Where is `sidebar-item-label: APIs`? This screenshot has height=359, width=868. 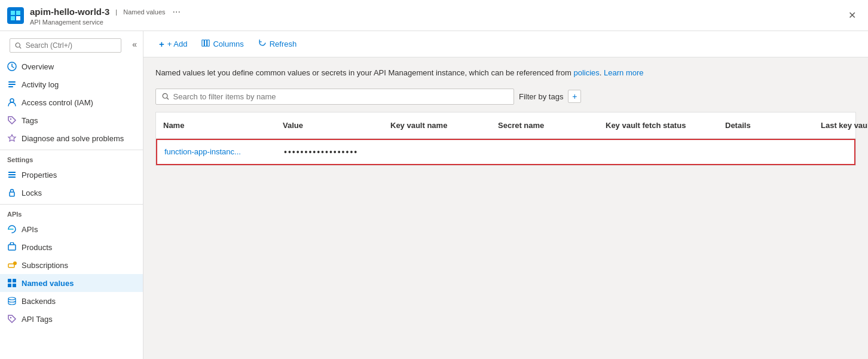
sidebar-item-label: APIs is located at coordinates (30, 230).